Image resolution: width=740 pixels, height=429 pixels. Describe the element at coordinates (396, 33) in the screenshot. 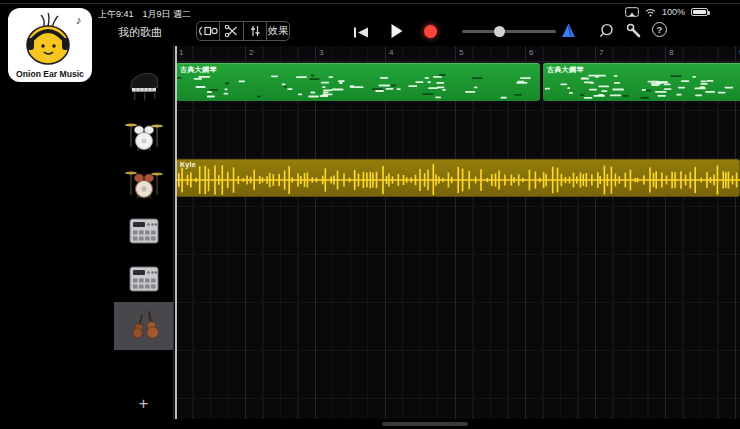

I see `play-button` at that location.